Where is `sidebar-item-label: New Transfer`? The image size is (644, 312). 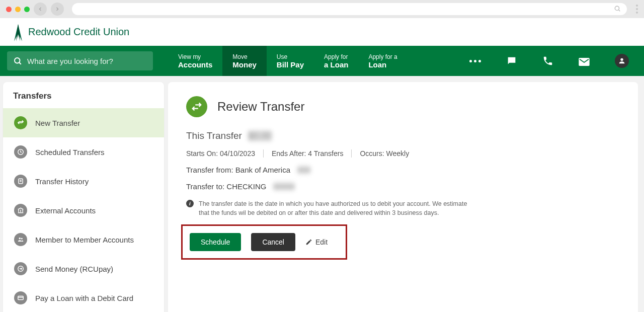 sidebar-item-label: New Transfer is located at coordinates (57, 123).